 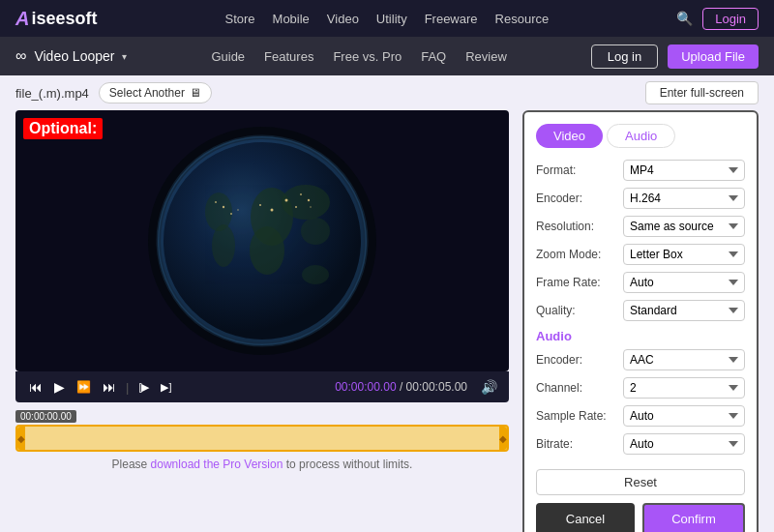 What do you see at coordinates (694, 517) in the screenshot?
I see `confirm-button: Confirm` at bounding box center [694, 517].